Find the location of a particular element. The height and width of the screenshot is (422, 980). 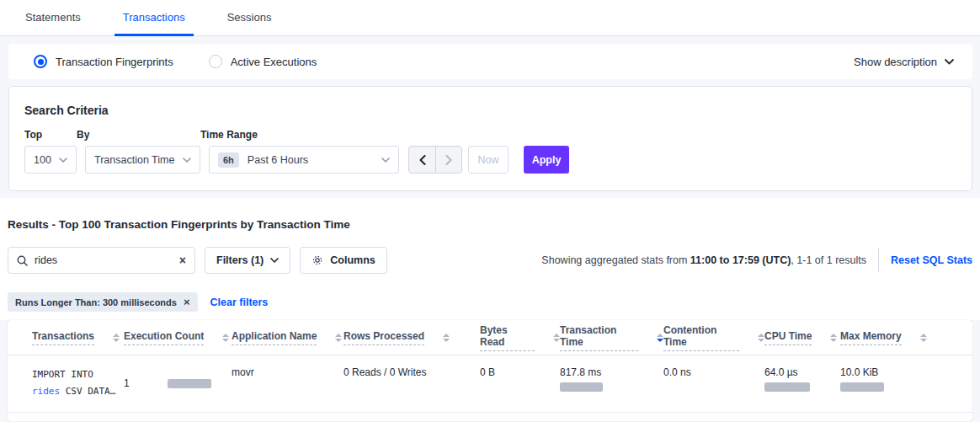

active-filters-row: Runs Longer Than: 300 milliseconds × Cle… is located at coordinates (490, 302).